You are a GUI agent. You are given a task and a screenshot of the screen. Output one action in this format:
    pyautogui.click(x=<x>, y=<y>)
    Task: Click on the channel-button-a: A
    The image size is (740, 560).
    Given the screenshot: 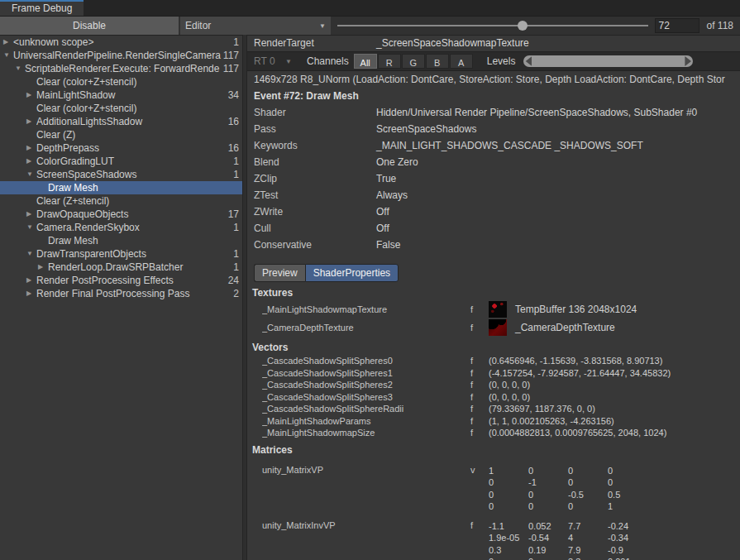 What is the action you would take?
    pyautogui.click(x=461, y=61)
    